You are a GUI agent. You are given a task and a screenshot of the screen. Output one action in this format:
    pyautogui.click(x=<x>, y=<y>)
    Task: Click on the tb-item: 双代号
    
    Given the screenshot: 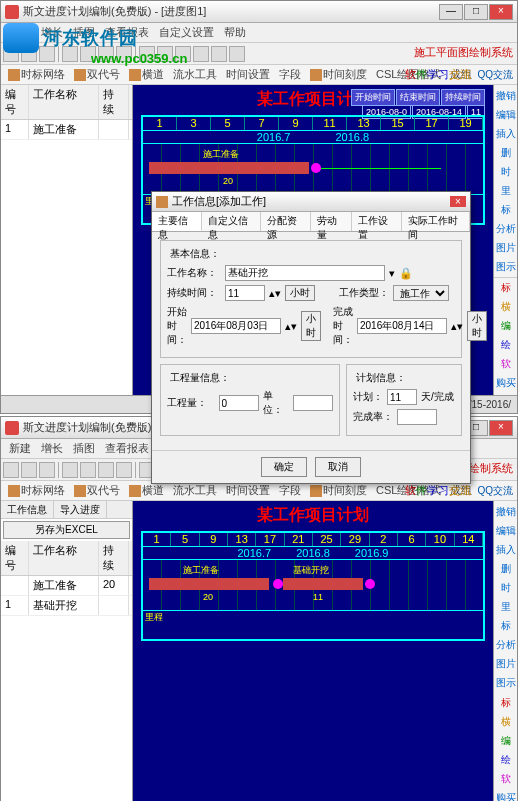 What is the action you would take?
    pyautogui.click(x=97, y=490)
    